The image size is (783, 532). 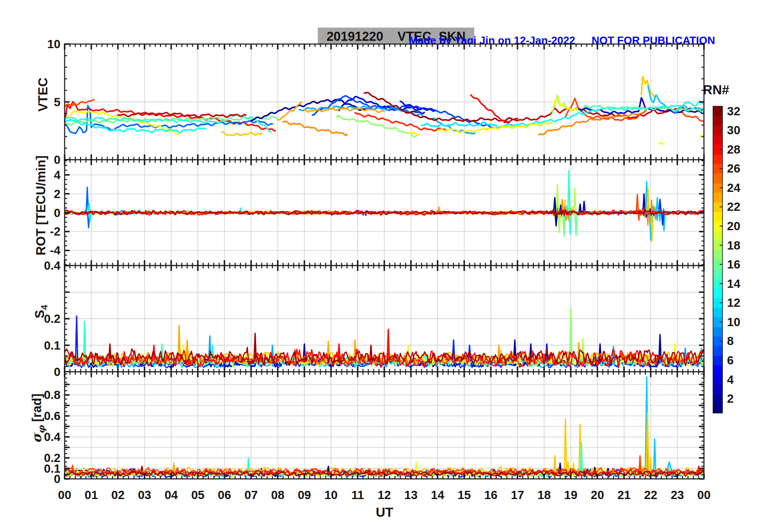 I want to click on x-tick-label: 04, so click(x=171, y=495).